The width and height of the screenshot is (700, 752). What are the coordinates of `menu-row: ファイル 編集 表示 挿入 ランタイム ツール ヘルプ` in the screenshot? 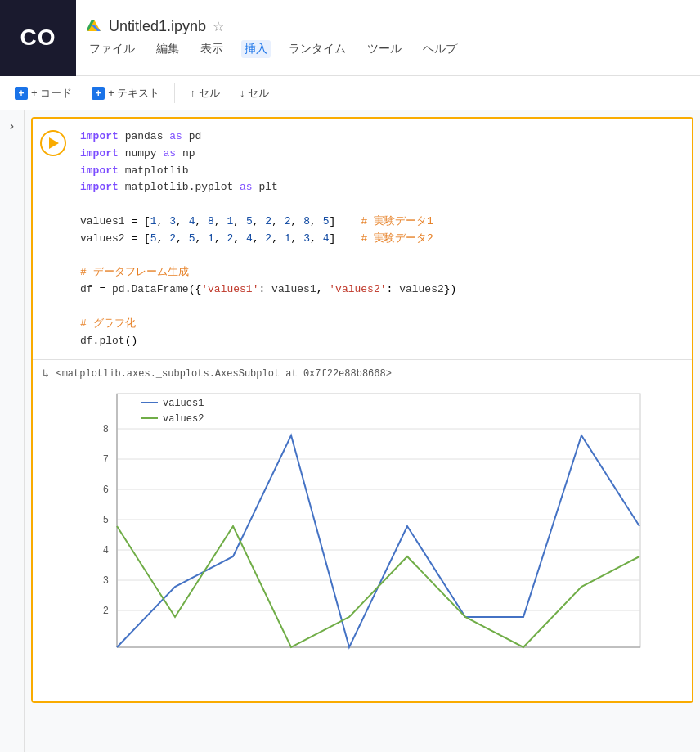 It's located at (393, 49).